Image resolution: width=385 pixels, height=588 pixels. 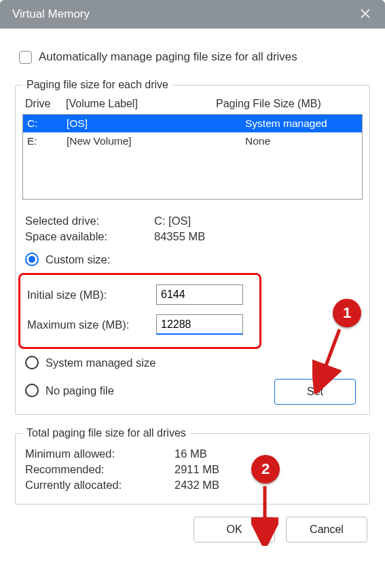 What do you see at coordinates (26, 57) in the screenshot?
I see `auto-manage-checkbox` at bounding box center [26, 57].